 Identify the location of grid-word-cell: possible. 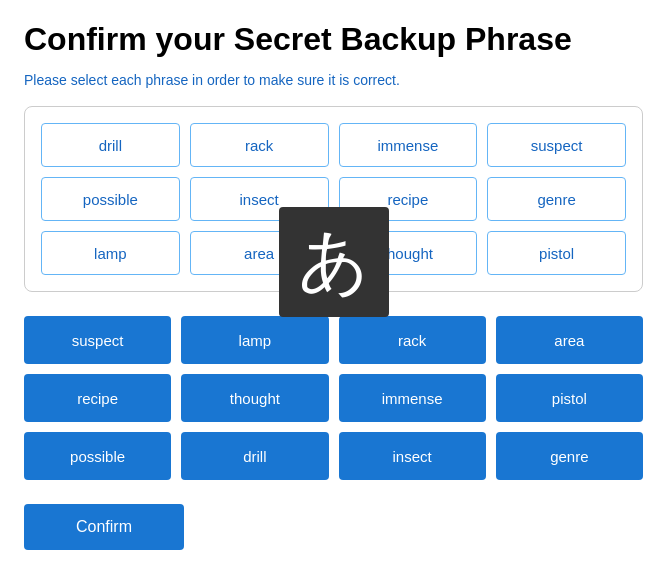
(110, 199).